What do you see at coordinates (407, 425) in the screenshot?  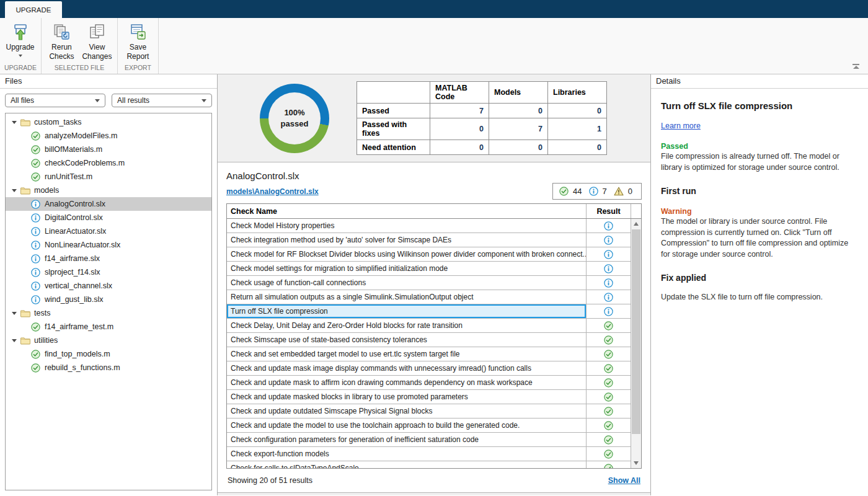 I see `check-name-cell: Check and update the model to use the to…` at bounding box center [407, 425].